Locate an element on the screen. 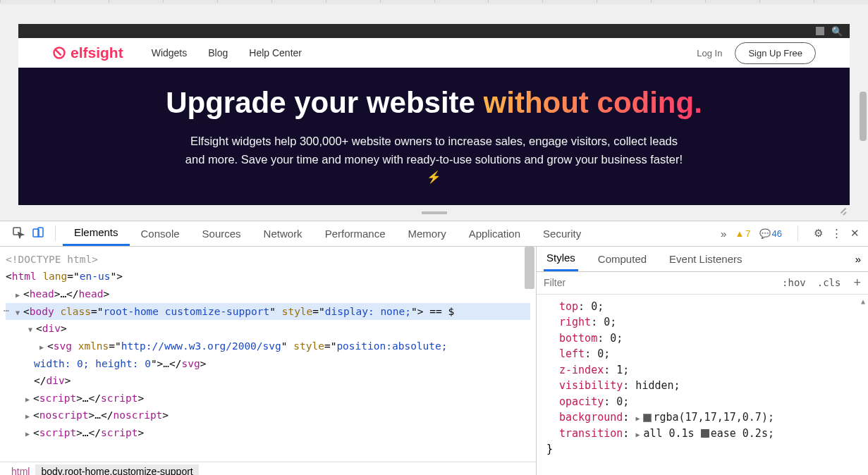 This screenshot has width=868, height=475. hov-toggle: :hov is located at coordinates (794, 283).